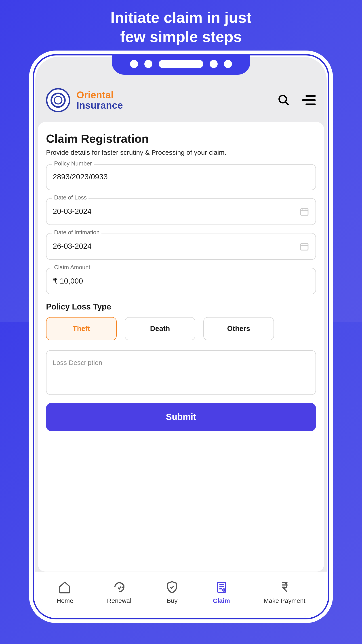  What do you see at coordinates (160, 328) in the screenshot?
I see `loss-type-death: Death` at bounding box center [160, 328].